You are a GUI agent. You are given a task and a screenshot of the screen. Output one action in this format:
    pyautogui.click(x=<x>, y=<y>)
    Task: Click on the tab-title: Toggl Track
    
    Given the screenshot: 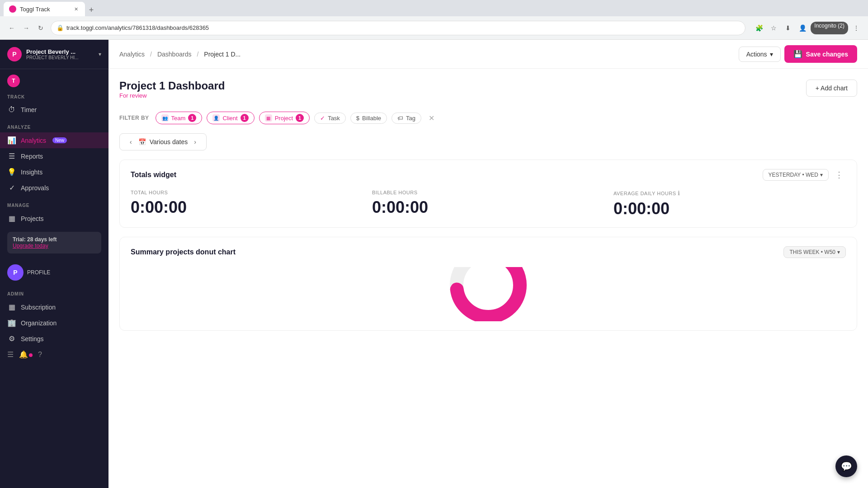 What is the action you would take?
    pyautogui.click(x=35, y=9)
    